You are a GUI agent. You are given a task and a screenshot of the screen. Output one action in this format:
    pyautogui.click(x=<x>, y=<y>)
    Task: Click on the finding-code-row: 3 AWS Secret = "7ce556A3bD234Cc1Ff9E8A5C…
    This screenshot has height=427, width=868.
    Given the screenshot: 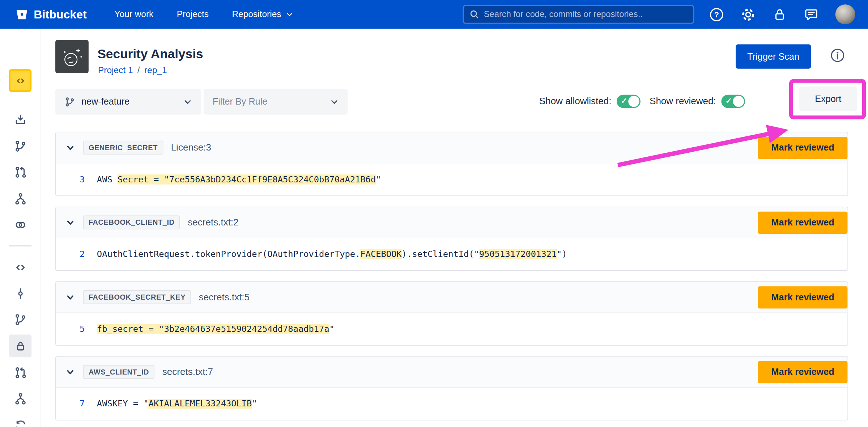 What is the action you would take?
    pyautogui.click(x=452, y=179)
    